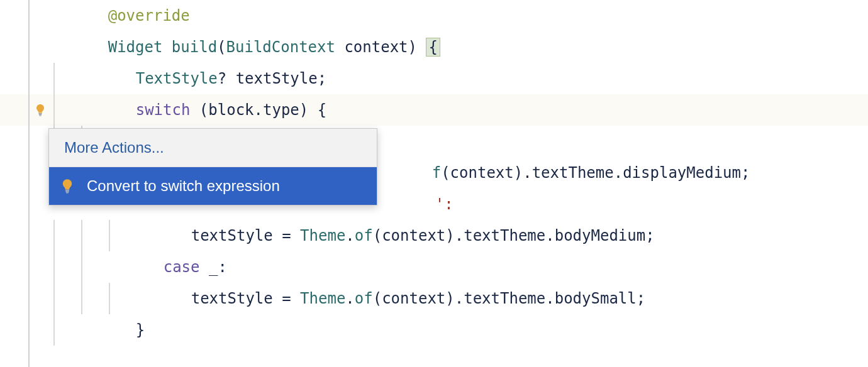 The image size is (868, 367). What do you see at coordinates (418, 47) in the screenshot?
I see `paren-close: )` at bounding box center [418, 47].